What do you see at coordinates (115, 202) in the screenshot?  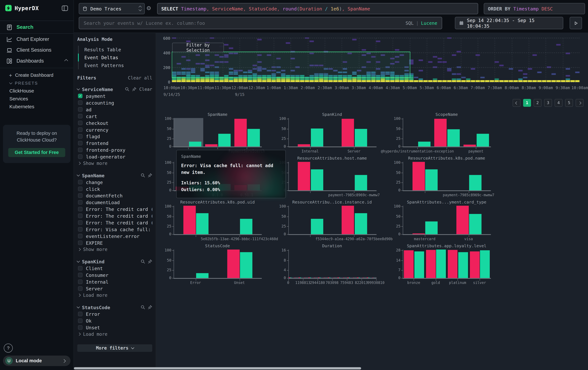 I see `filter-checkbox-row: documentLoad` at bounding box center [115, 202].